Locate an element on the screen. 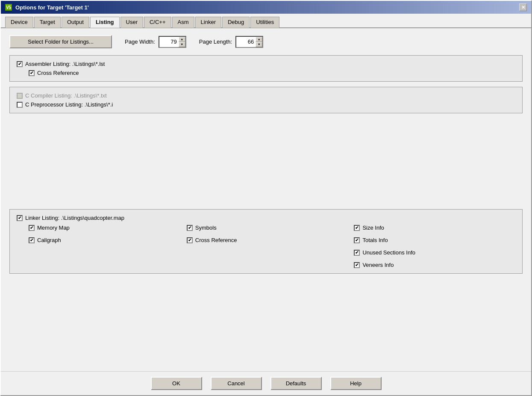 Image resolution: width=532 pixels, height=396 pixels. assembler-cross-ref-row: Cross Reference is located at coordinates (272, 73).